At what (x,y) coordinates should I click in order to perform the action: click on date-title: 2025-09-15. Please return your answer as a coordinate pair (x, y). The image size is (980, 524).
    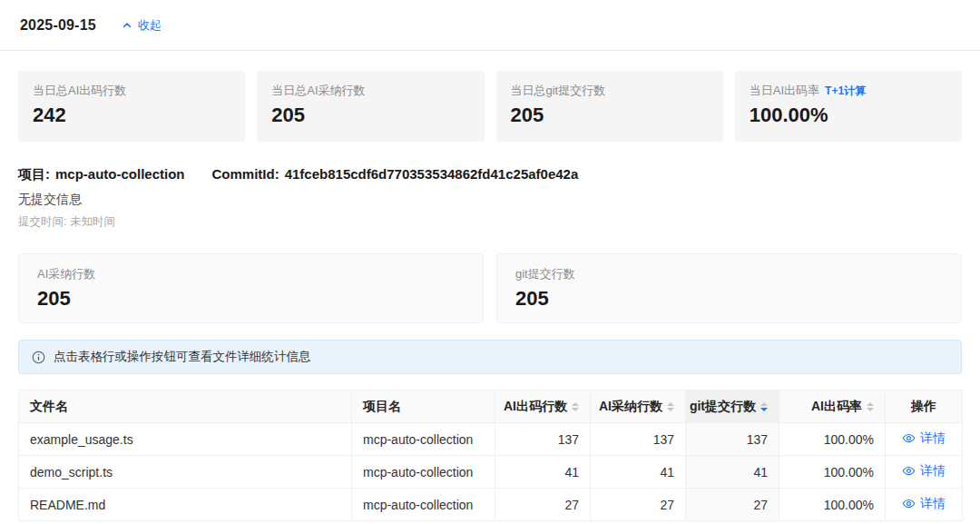
    Looking at the image, I should click on (58, 25).